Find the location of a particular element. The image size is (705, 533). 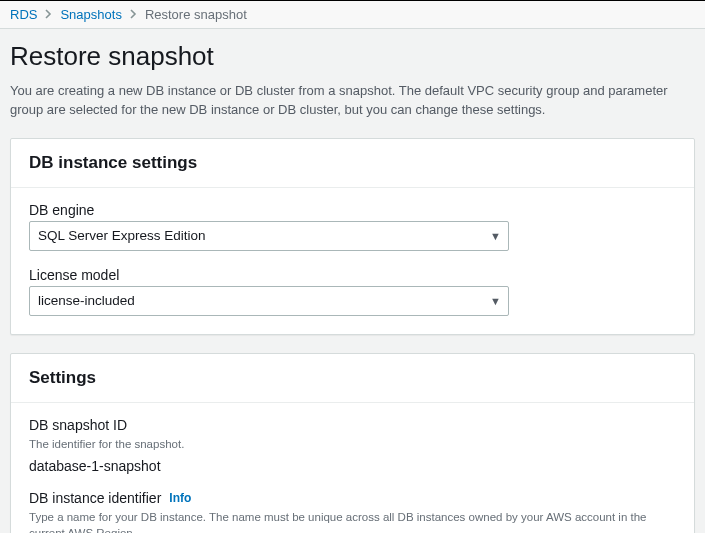

page-title: Restore snapshot is located at coordinates (352, 56).